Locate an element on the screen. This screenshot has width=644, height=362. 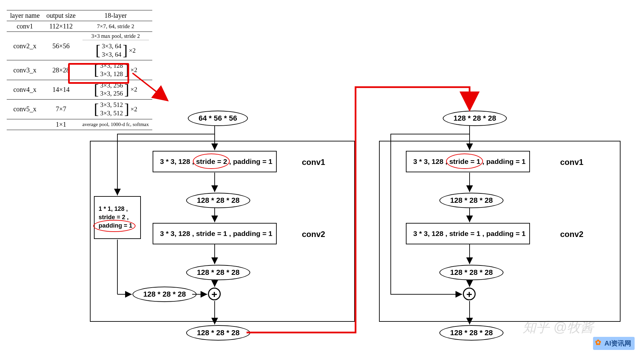
th-cfg: 18-layer is located at coordinates (116, 16).